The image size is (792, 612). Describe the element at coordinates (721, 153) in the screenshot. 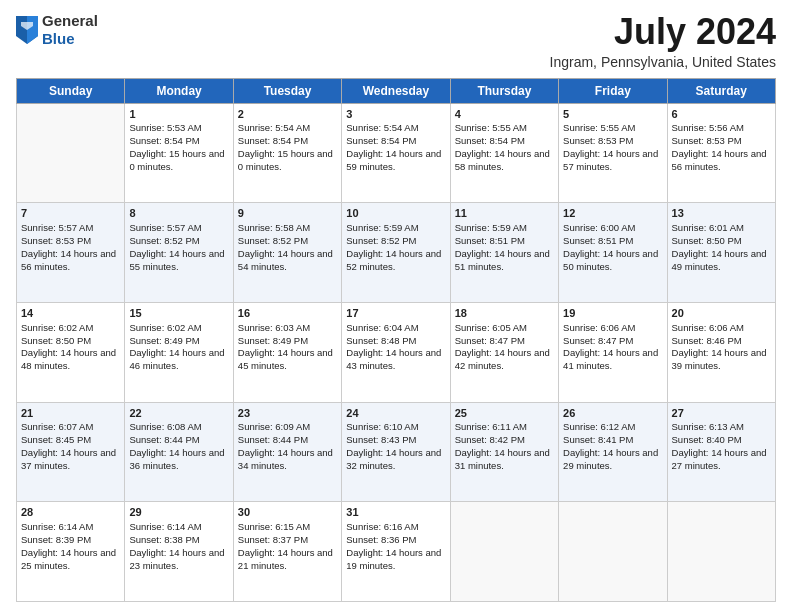

I see `calendar-cell: 6Sunrise: 5:56 AMSunset: 8:53 PMDaylight…` at that location.